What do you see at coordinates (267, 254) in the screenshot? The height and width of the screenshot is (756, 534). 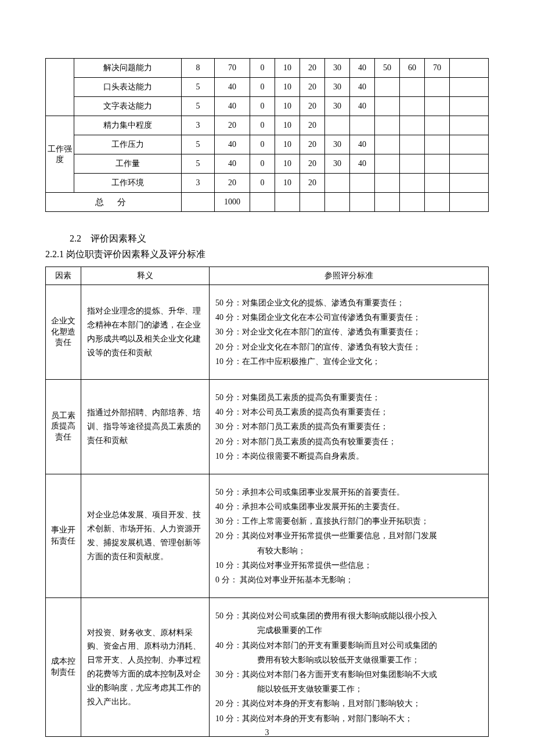 I see `subsection-heading: 2.2.1 岗位职责评价因素释义及评分标准` at bounding box center [267, 254].